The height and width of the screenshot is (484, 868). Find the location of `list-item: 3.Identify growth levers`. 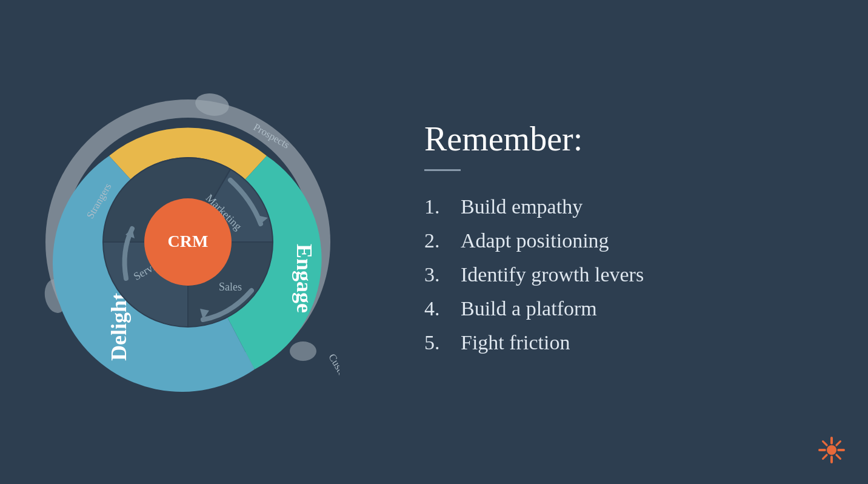

list-item: 3.Identify growth levers is located at coordinates (622, 275).